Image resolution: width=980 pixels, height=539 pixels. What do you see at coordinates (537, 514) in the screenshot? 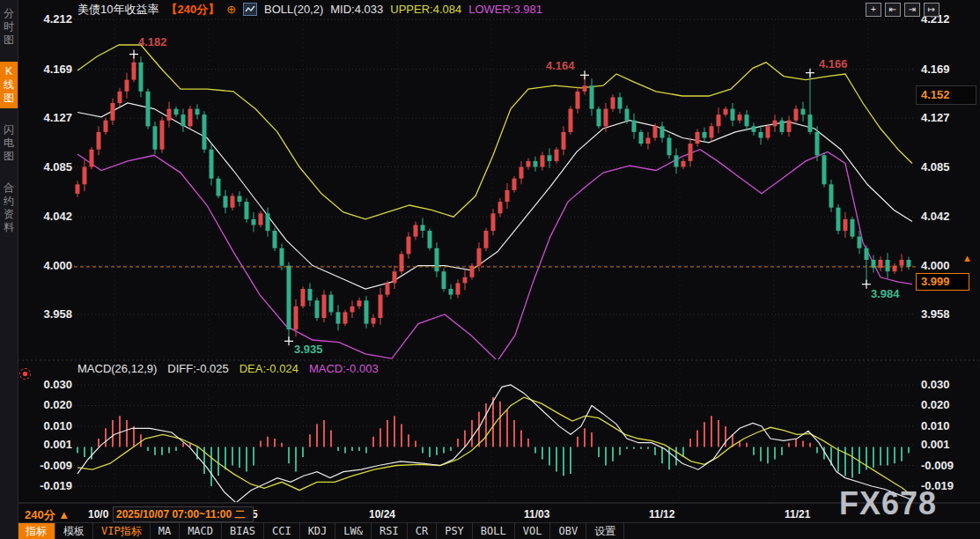
I see `x-axis-label: 11/03` at bounding box center [537, 514].